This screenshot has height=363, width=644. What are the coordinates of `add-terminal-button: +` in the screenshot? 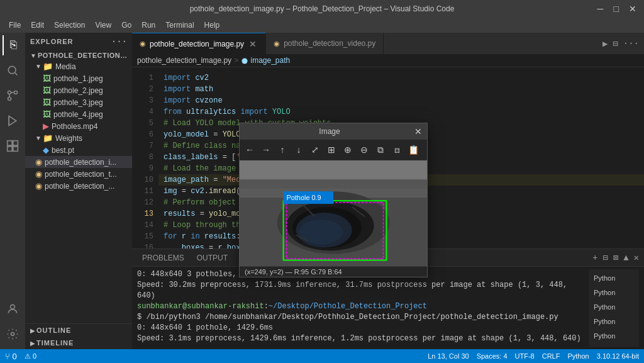 It's located at (595, 258).